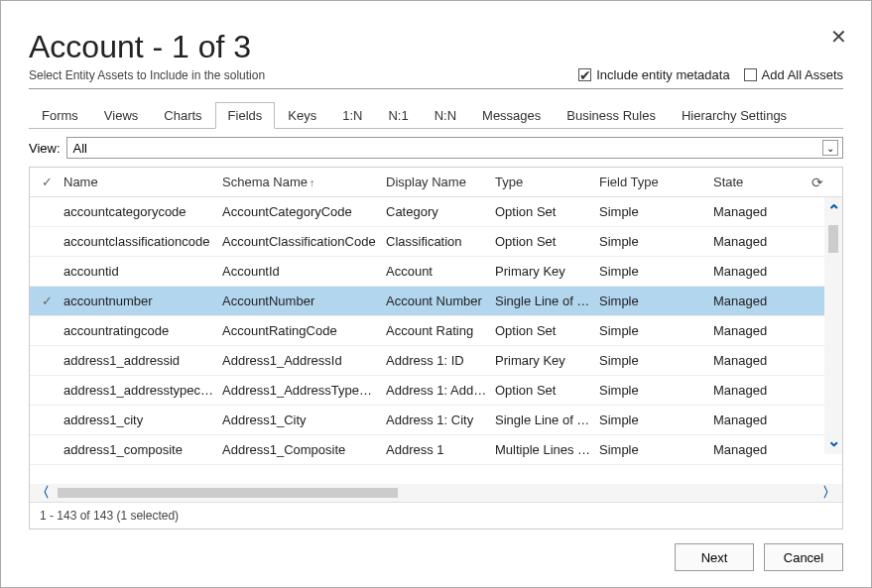 The width and height of the screenshot is (872, 588). What do you see at coordinates (548, 450) in the screenshot?
I see `cell: Multiple Lines of...` at bounding box center [548, 450].